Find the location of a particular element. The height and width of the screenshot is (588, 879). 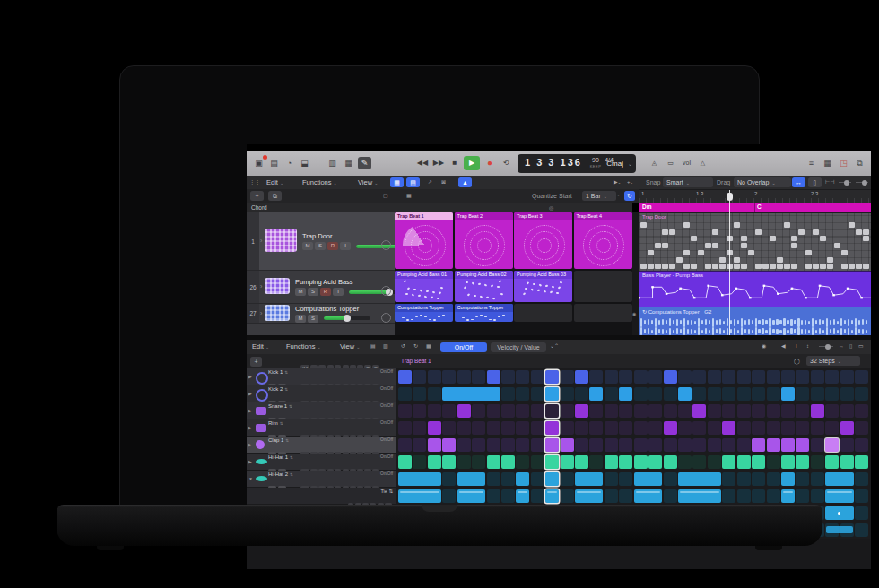

seq-view-menu: View⌄ is located at coordinates (350, 346).